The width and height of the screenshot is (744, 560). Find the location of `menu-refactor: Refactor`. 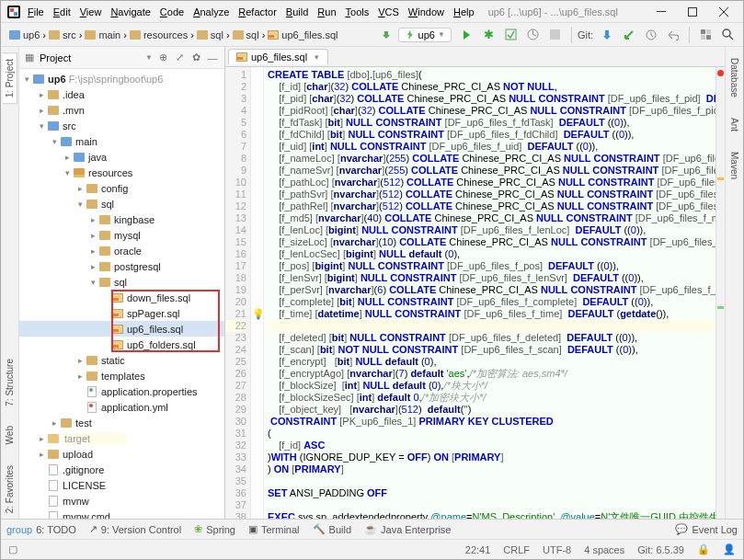

menu-refactor: Refactor is located at coordinates (258, 12).